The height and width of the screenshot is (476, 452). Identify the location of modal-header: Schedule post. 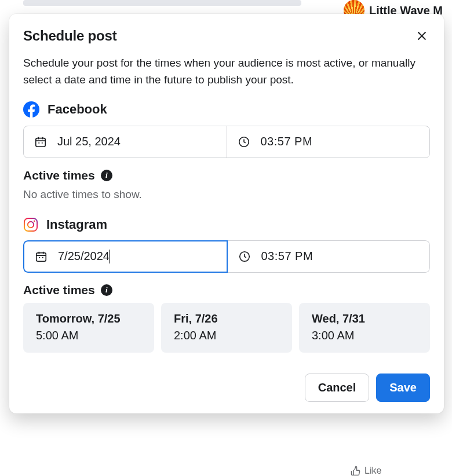
(227, 36).